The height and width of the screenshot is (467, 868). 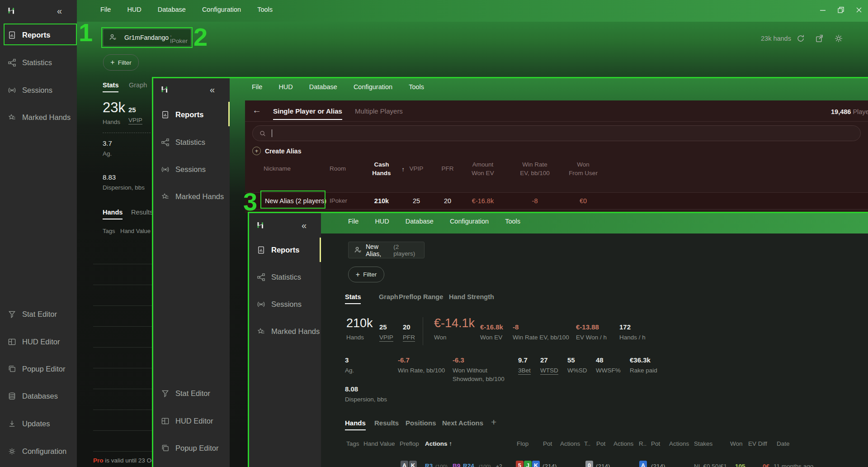 What do you see at coordinates (557, 201) in the screenshot?
I see `table-row-alias: New Alias (2 players) IPoker 210k 25 20 …` at bounding box center [557, 201].